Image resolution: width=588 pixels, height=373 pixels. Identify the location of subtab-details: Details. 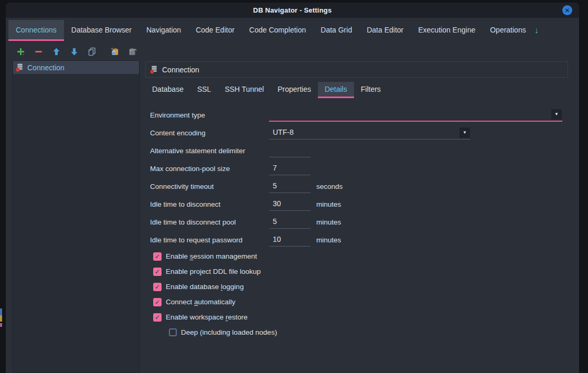
(336, 90).